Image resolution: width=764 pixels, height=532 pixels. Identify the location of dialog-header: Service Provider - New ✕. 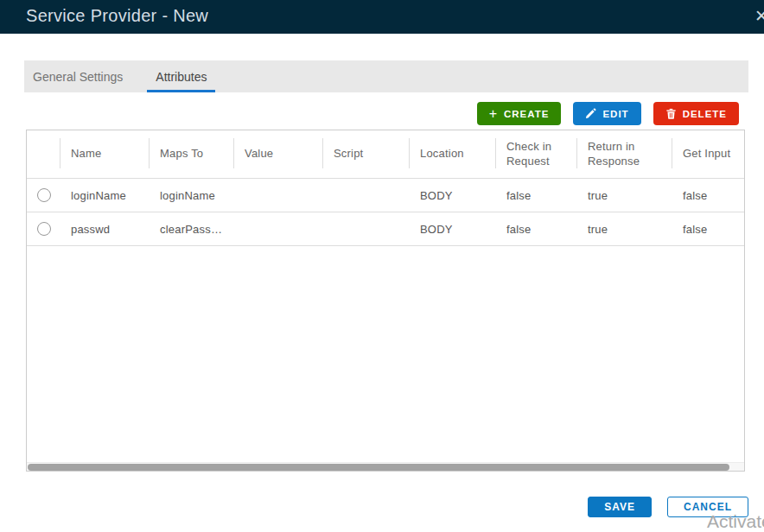
(382, 17).